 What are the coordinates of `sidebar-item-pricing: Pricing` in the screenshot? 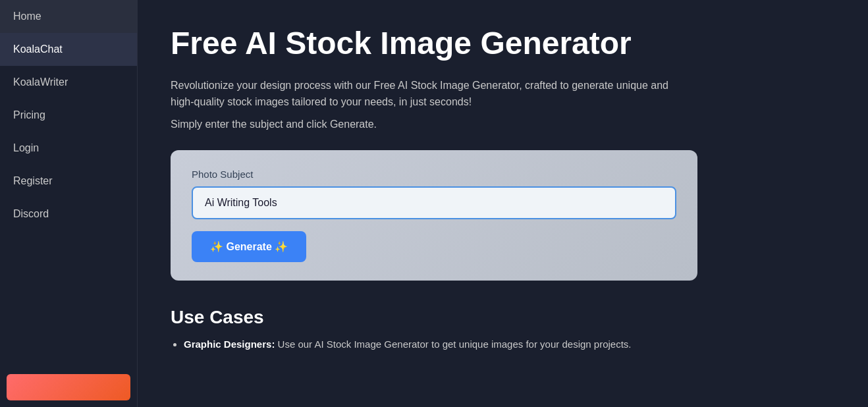 It's located at (68, 115).